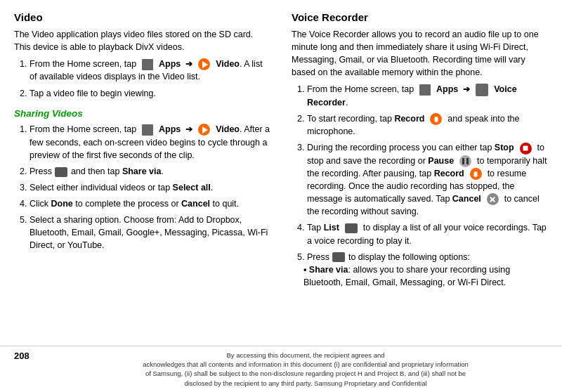  I want to click on select-all-label: Select all, so click(192, 188).